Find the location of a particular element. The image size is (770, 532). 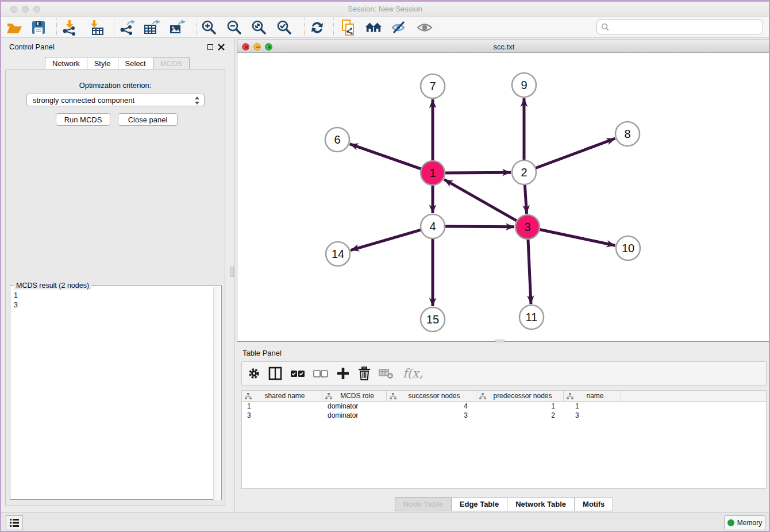

tab-edge-table: Edge Table is located at coordinates (479, 504).